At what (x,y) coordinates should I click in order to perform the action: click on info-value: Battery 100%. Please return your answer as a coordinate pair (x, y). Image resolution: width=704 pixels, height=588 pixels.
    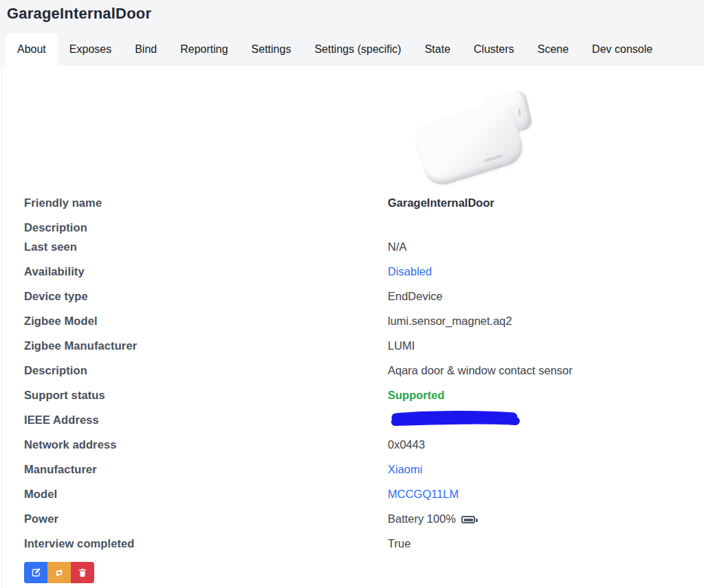
    Looking at the image, I should click on (432, 519).